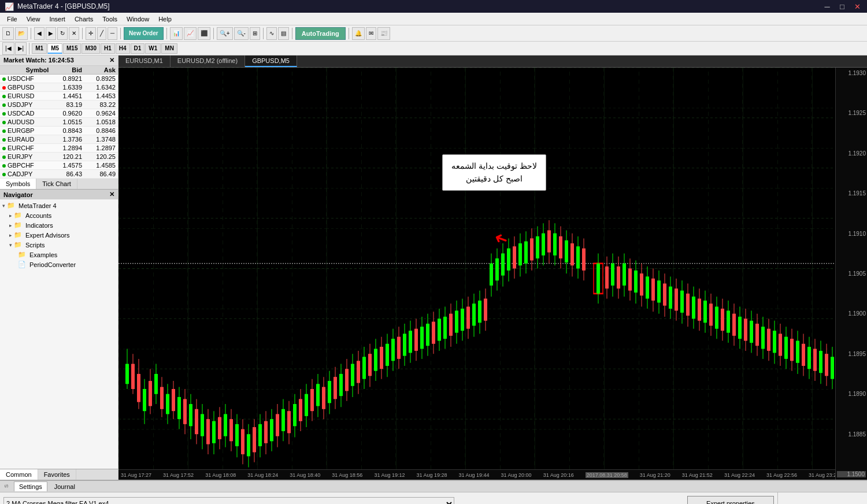 The height and width of the screenshot is (504, 867). I want to click on menu-insert: Insert, so click(57, 19).